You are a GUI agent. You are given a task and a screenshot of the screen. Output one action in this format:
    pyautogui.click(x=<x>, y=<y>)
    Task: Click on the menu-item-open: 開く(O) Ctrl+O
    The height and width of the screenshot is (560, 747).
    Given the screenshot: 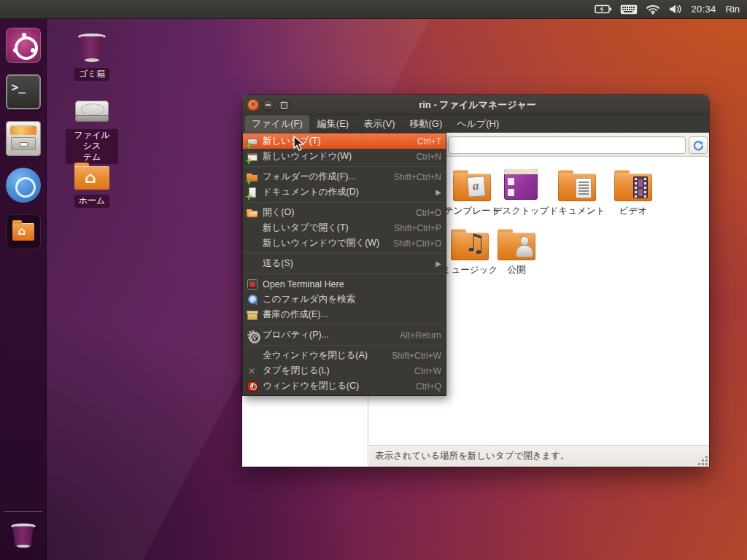 What is the action you would take?
    pyautogui.click(x=344, y=213)
    